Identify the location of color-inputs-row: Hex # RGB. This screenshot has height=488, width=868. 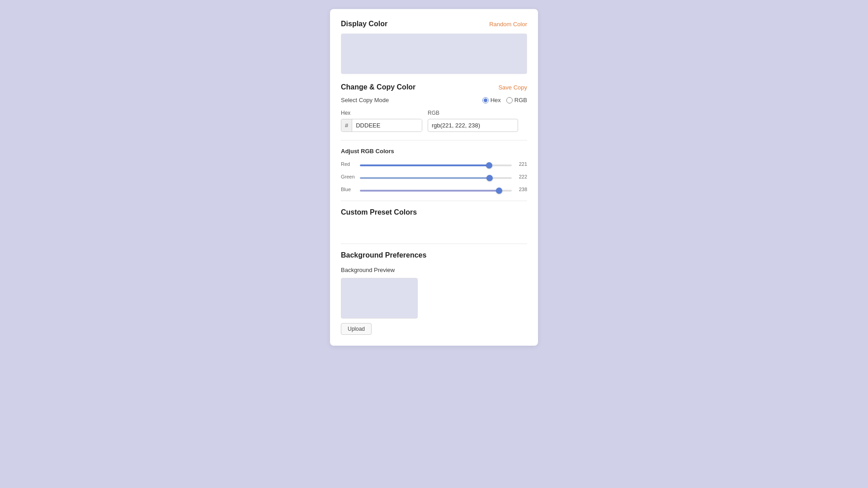
(434, 121).